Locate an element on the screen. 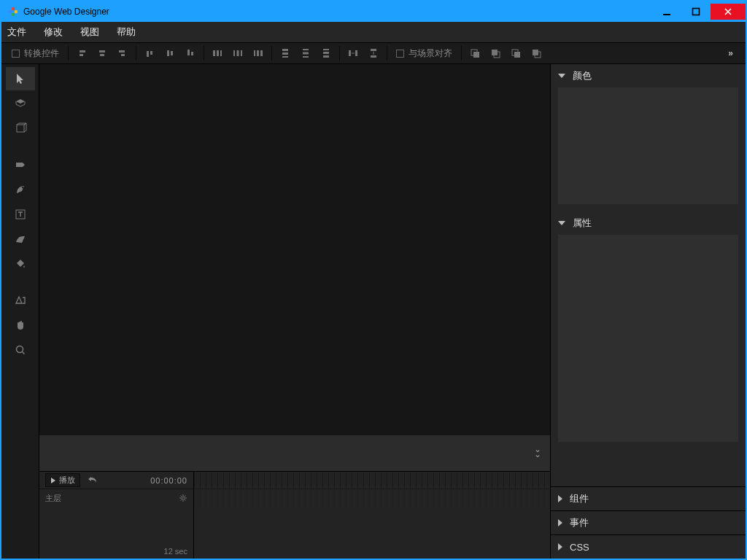 The width and height of the screenshot is (747, 560). distribute-right-icon is located at coordinates (258, 53).